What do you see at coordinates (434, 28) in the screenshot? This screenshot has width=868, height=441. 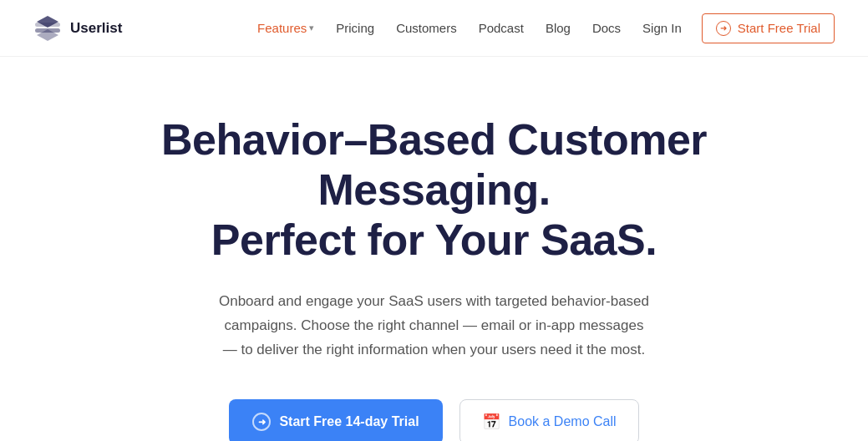 I see `navigation: Userlist Features ▾ Pricing Customers Po…` at bounding box center [434, 28].